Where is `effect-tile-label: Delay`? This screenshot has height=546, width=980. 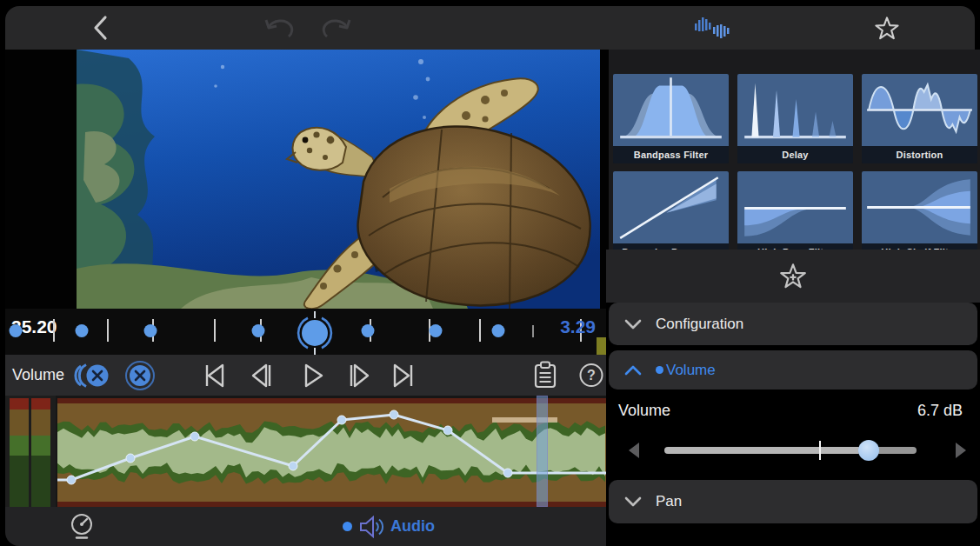
effect-tile-label: Delay is located at coordinates (795, 155).